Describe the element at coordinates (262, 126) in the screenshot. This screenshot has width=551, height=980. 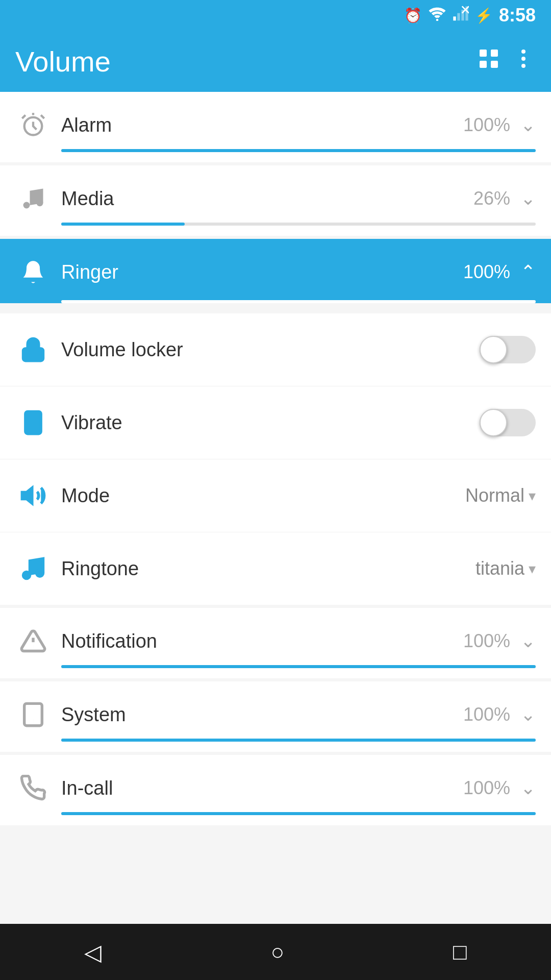
I see `alarm-label: Alarm` at that location.